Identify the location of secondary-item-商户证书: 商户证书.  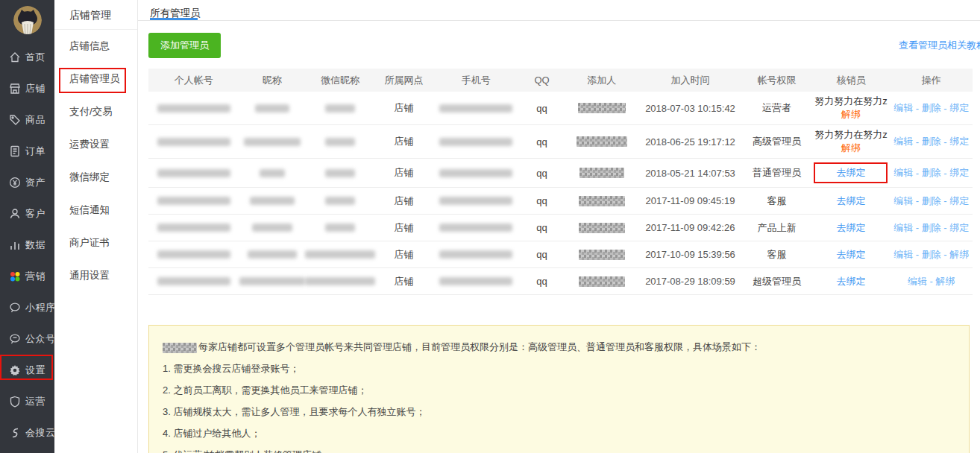
(95, 243).